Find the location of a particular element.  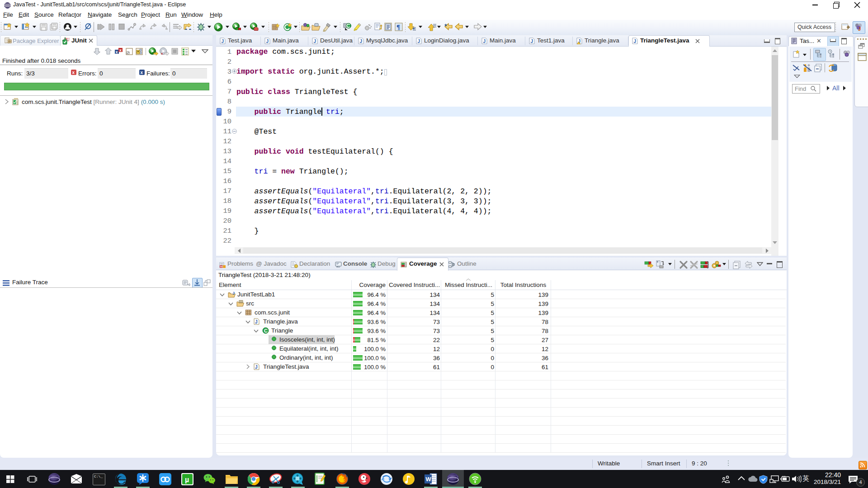

svg-text: W is located at coordinates (429, 479).